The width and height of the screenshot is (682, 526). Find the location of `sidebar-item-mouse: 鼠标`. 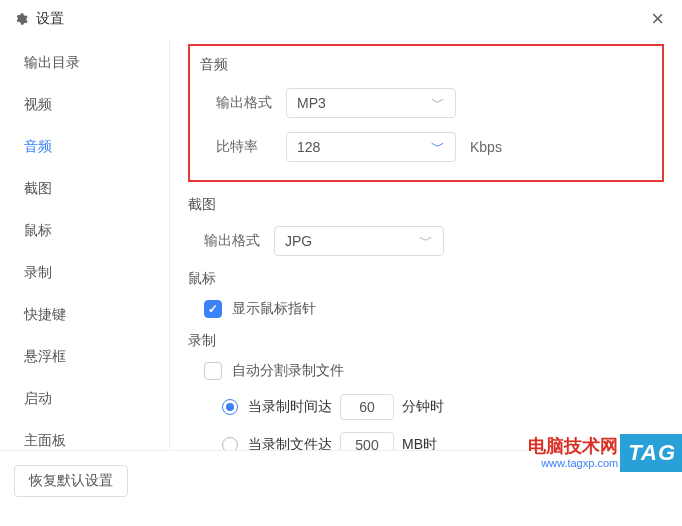

sidebar-item-mouse: 鼠标 is located at coordinates (84, 231).